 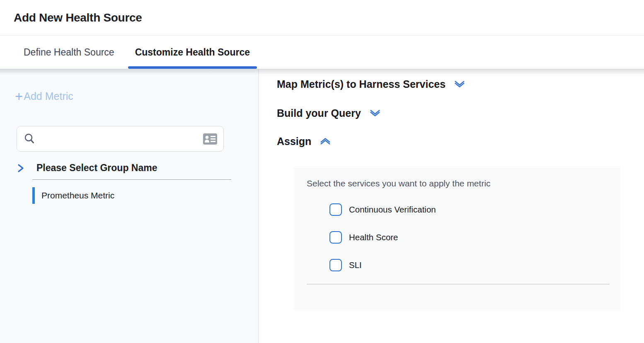 I want to click on add-metric-button: + Add Metric, so click(x=44, y=96).